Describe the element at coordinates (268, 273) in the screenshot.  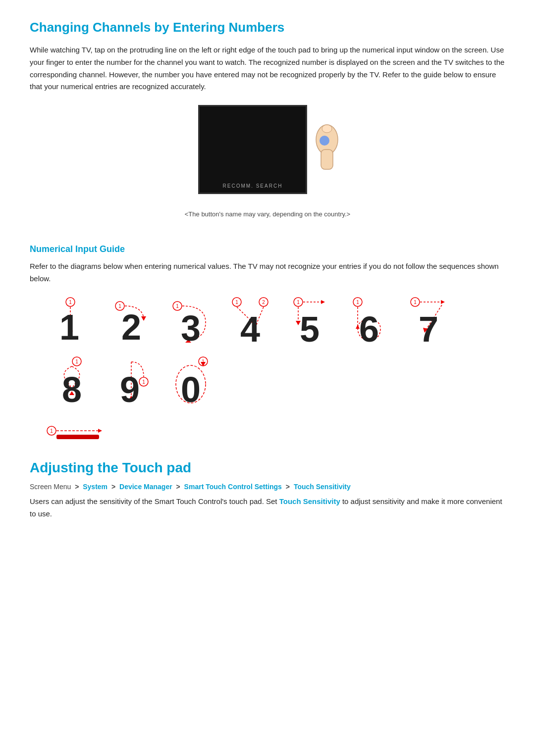
I see `numerical-input-guide-body: Refer to the diagrams below when enterin…` at that location.